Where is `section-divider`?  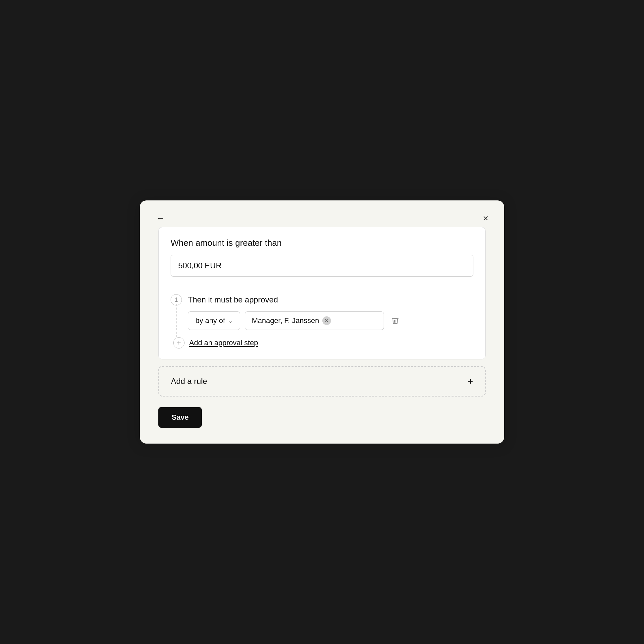 section-divider is located at coordinates (322, 286).